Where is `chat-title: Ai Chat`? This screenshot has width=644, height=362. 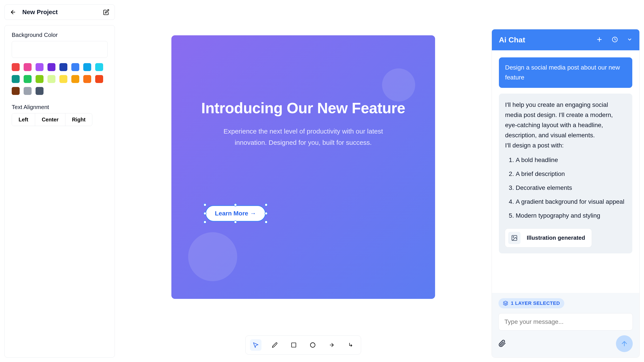
chat-title: Ai Chat is located at coordinates (512, 40).